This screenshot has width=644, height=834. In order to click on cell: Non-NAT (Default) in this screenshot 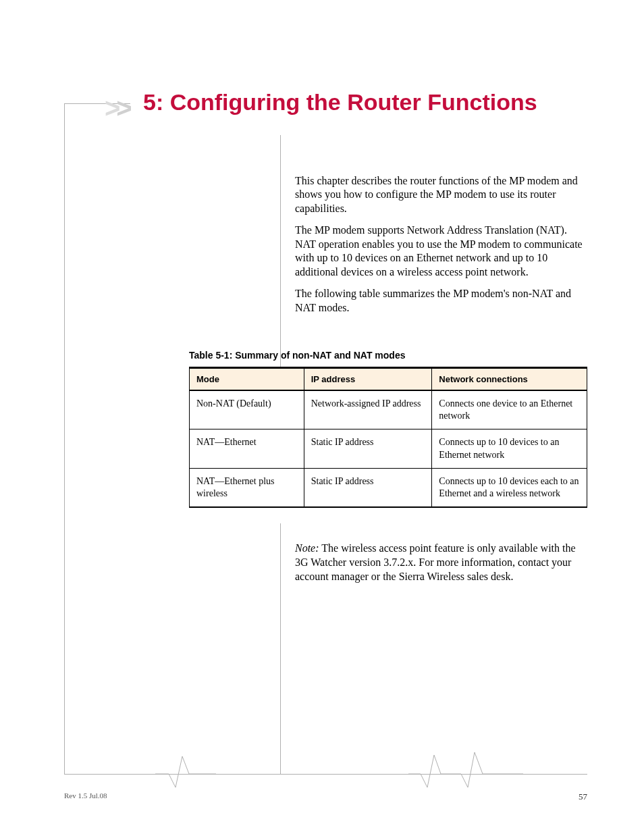, I will do `click(247, 410)`.